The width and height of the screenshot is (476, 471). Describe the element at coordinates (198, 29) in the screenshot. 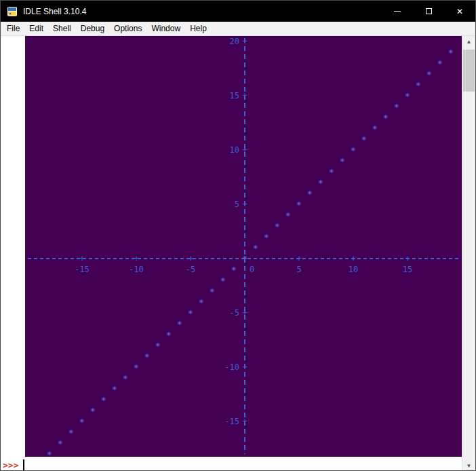

I see `menu-item-help: Help` at that location.